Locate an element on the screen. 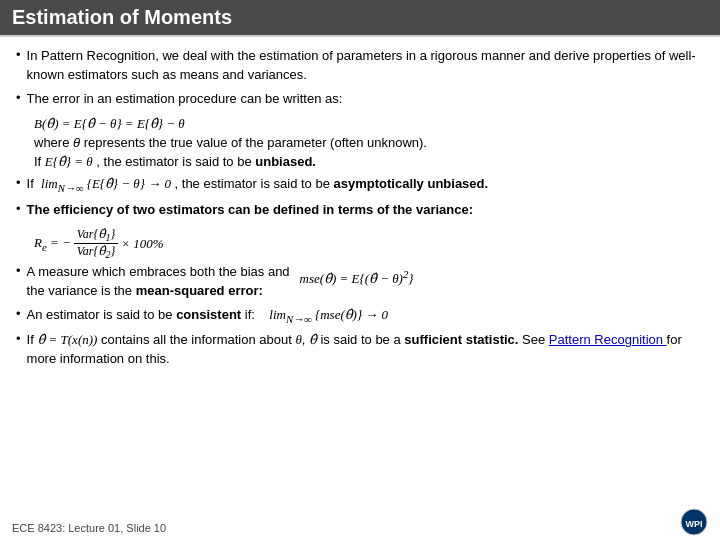 The image size is (720, 540). bullet-text-7: If θ̂ = T(x(n)) contains all the informa… is located at coordinates (366, 350).